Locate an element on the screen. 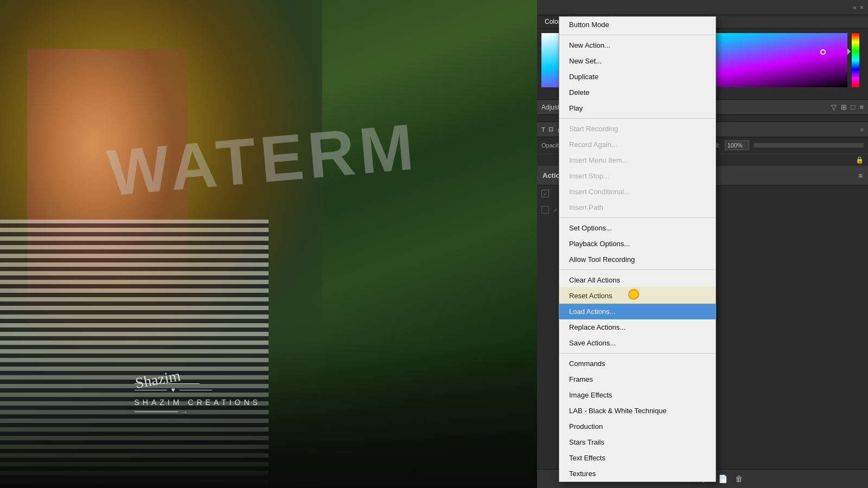 The width and height of the screenshot is (868, 488). menu-production: Production is located at coordinates (637, 426).